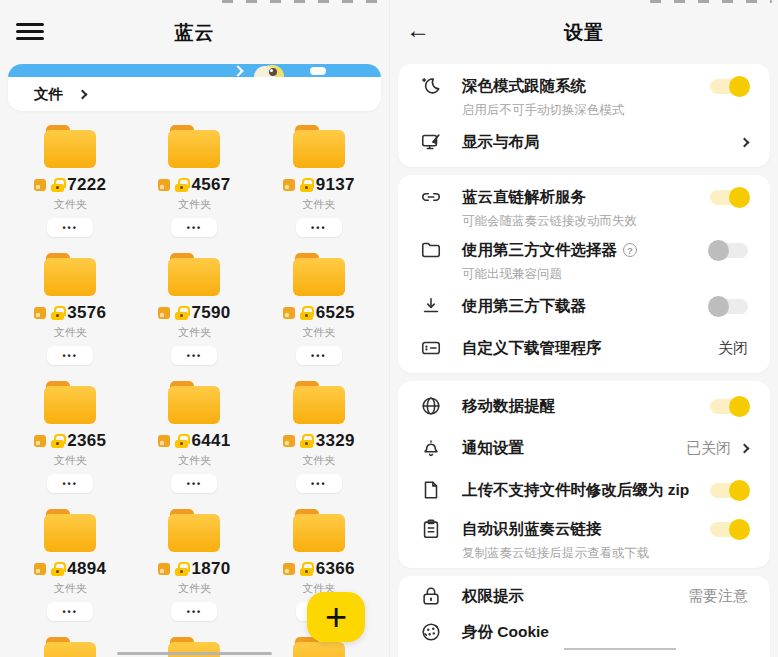 Image resolution: width=778 pixels, height=657 pixels. What do you see at coordinates (431, 197) in the screenshot?
I see `link-icon` at bounding box center [431, 197].